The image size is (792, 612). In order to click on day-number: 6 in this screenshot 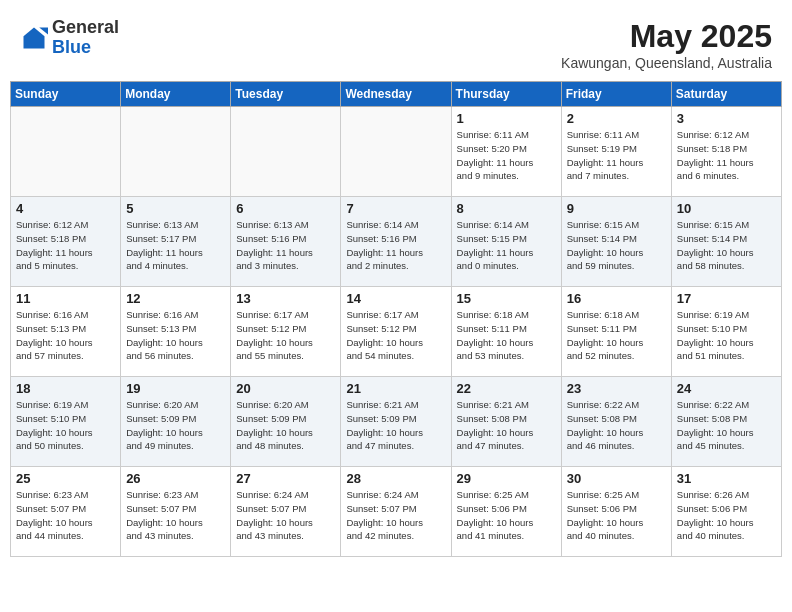, I will do `click(286, 208)`.